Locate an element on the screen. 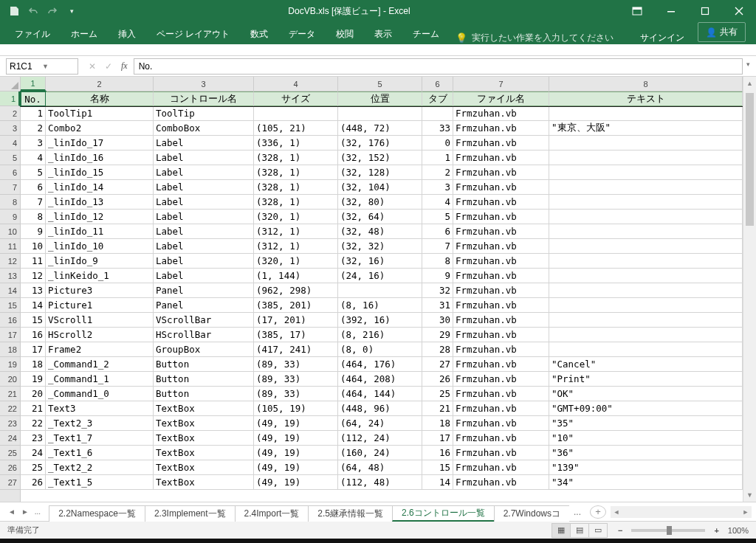 This screenshot has width=756, height=543. cell: (284, 148) is located at coordinates (296, 305).